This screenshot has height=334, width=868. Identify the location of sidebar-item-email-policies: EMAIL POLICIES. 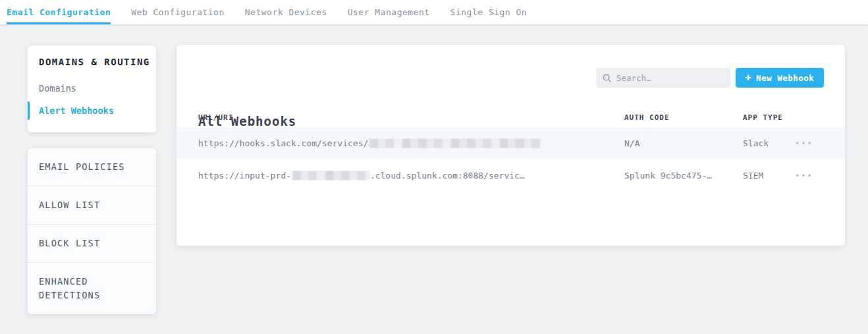
(92, 167).